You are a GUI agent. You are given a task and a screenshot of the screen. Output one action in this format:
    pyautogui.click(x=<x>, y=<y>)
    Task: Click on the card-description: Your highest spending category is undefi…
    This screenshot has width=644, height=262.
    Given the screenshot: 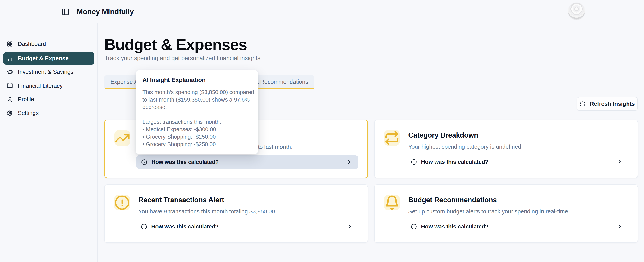 What is the action you would take?
    pyautogui.click(x=466, y=147)
    